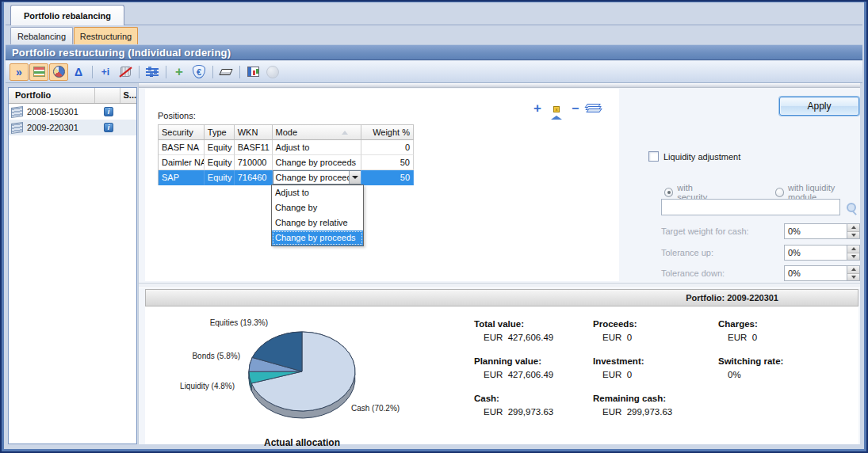 The image size is (868, 453). Describe the element at coordinates (40, 71) in the screenshot. I see `allocation-report-icon` at that location.